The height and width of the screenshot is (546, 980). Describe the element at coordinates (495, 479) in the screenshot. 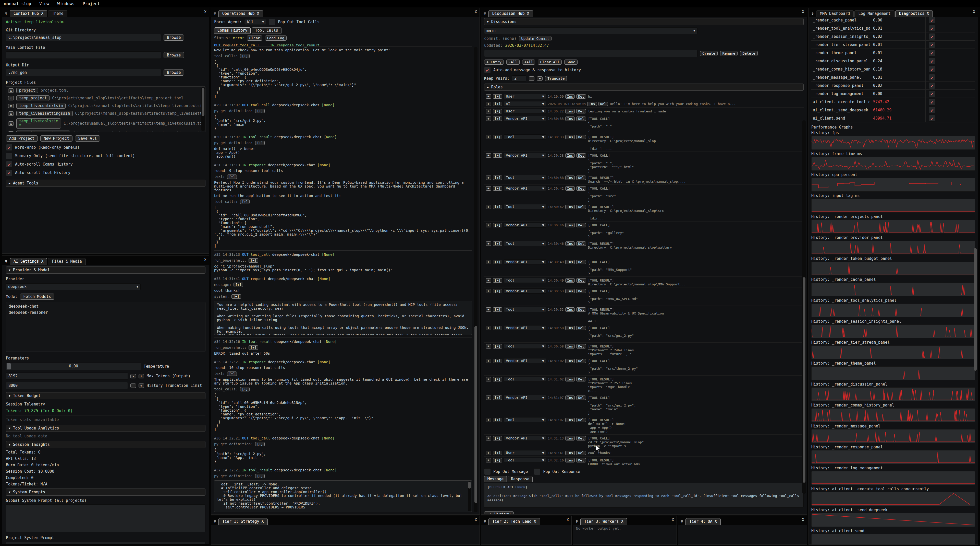

I see `subtab-message: Message` at that location.